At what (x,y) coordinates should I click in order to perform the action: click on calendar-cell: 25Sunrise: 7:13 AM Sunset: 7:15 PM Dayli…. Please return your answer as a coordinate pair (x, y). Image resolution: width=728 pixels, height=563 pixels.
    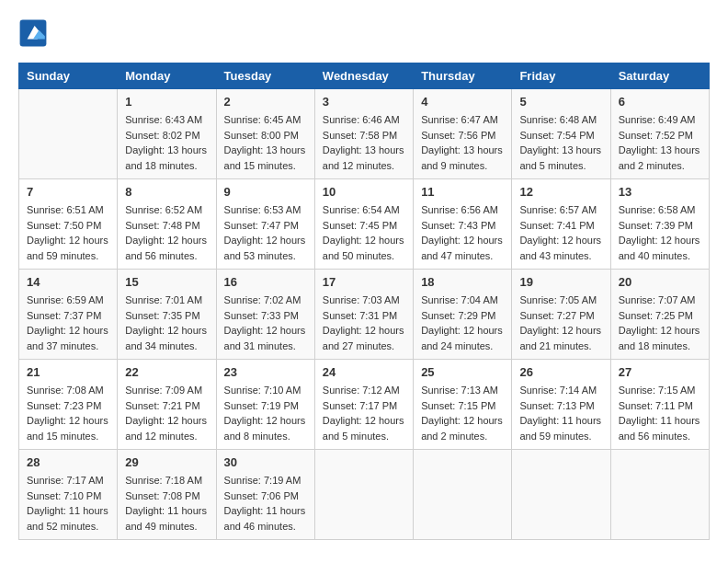
    Looking at the image, I should click on (463, 405).